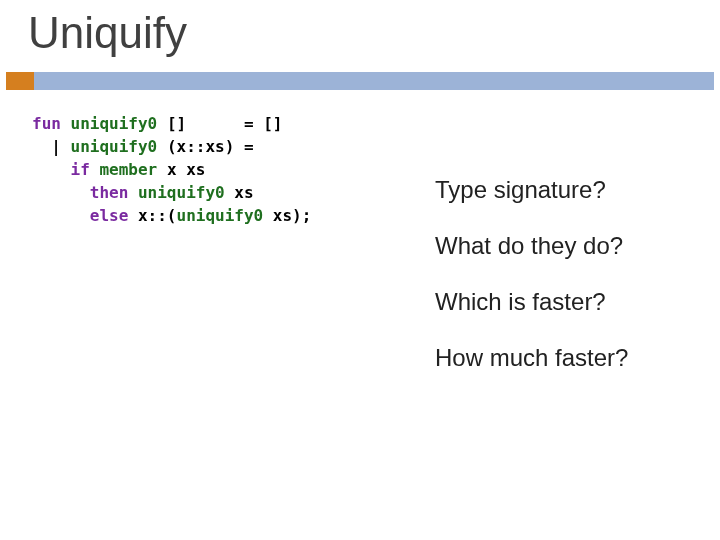 The width and height of the screenshot is (720, 540). I want to click on then-args: xs, so click(244, 192).